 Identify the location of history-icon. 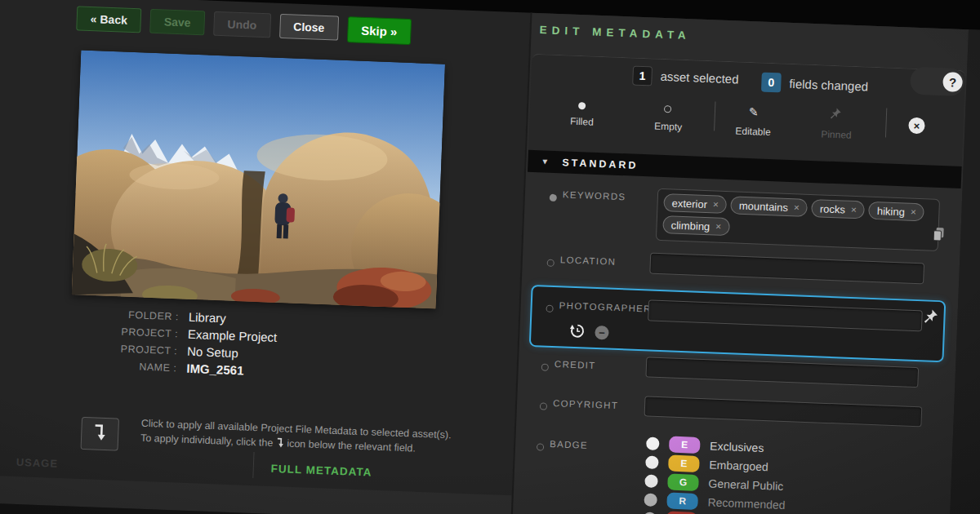
(577, 333).